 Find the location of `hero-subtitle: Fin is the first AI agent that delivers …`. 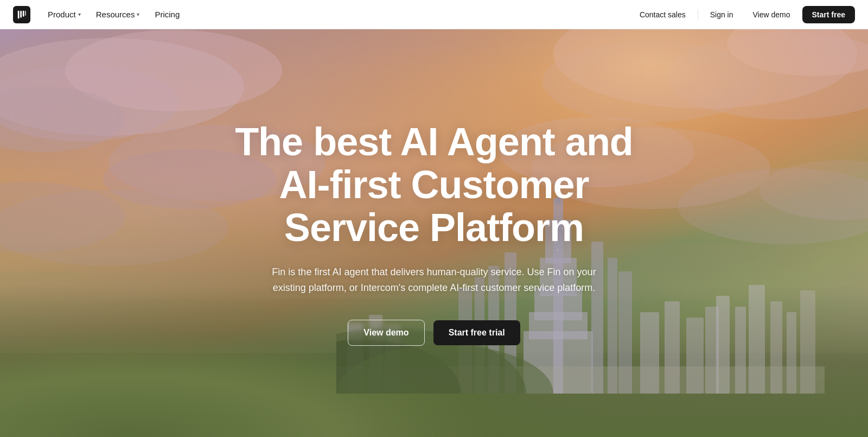

hero-subtitle: Fin is the first AI agent that delivers … is located at coordinates (434, 280).